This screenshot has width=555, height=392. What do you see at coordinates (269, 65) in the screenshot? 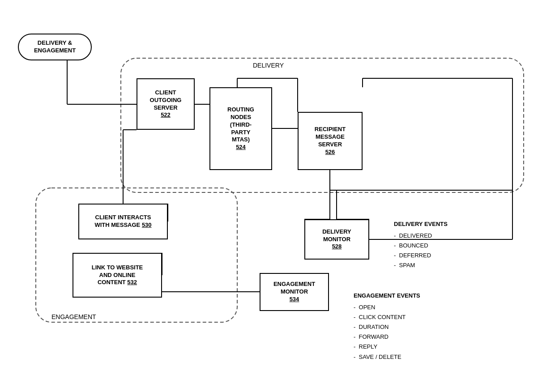
I see `delivery-label: DELIVERY` at bounding box center [269, 65].